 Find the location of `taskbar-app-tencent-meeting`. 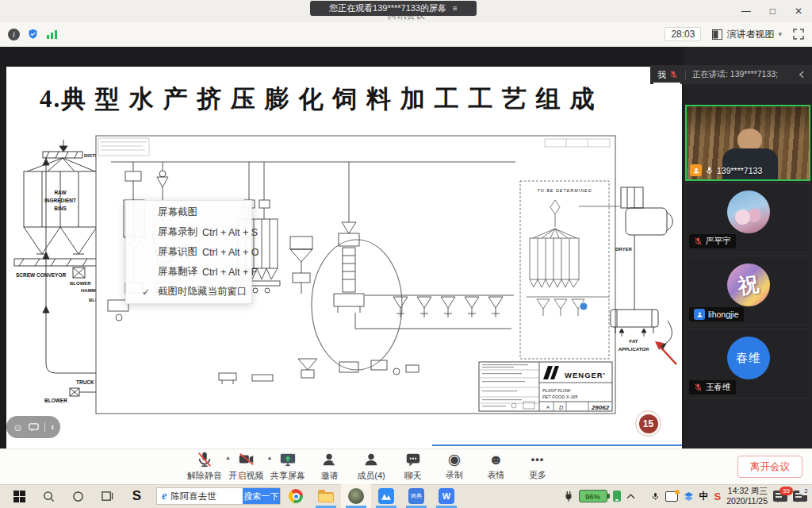

taskbar-app-tencent-meeting is located at coordinates (386, 496).